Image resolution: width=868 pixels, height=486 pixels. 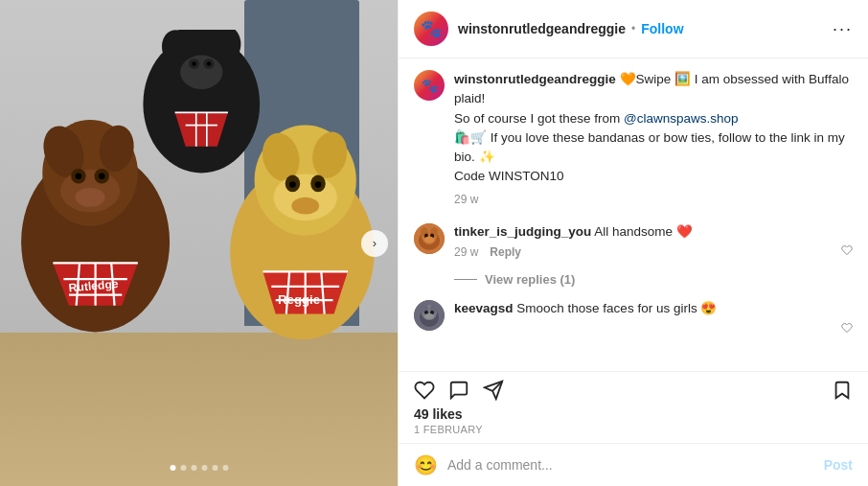 What do you see at coordinates (535, 79) in the screenshot?
I see `caption-username: winstonrutledgeandreggie` at bounding box center [535, 79].